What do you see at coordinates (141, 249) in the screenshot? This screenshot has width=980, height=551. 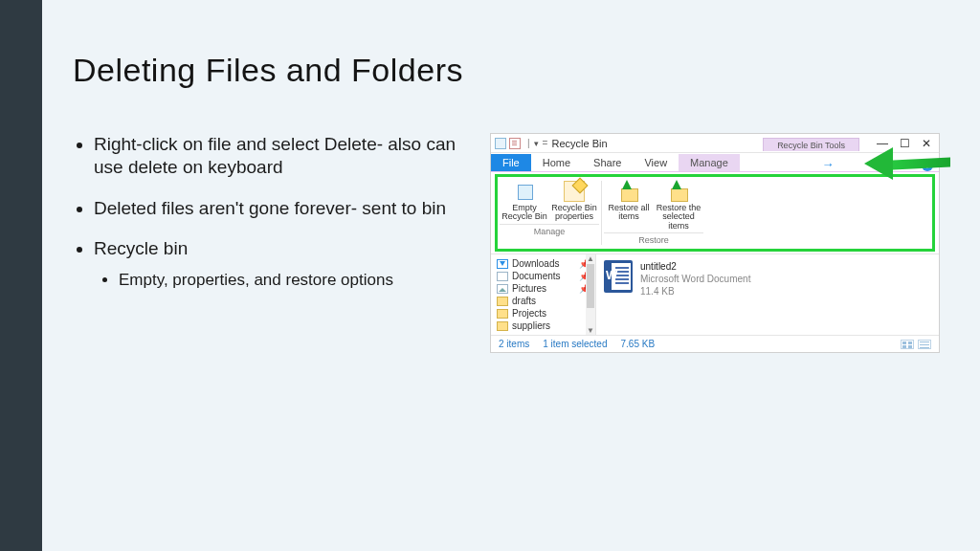 I see `bullet-text: Recycle bin` at bounding box center [141, 249].